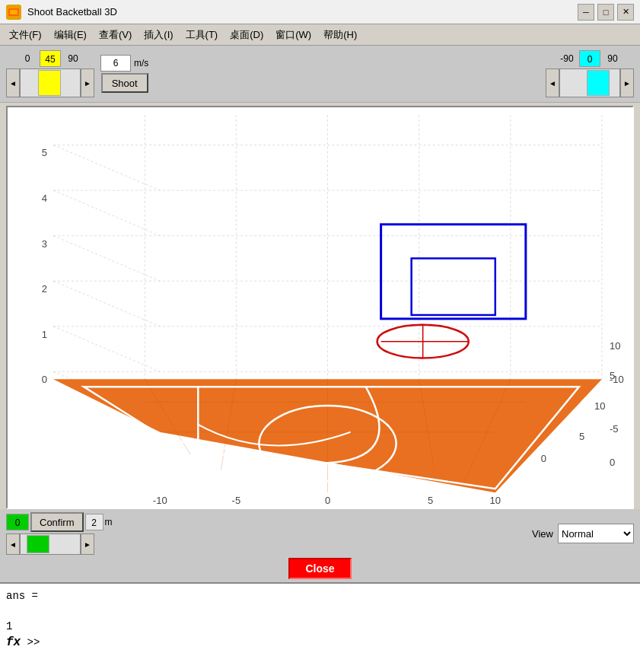  What do you see at coordinates (125, 74) in the screenshot?
I see `speed-group: m/s Shoot` at bounding box center [125, 74].